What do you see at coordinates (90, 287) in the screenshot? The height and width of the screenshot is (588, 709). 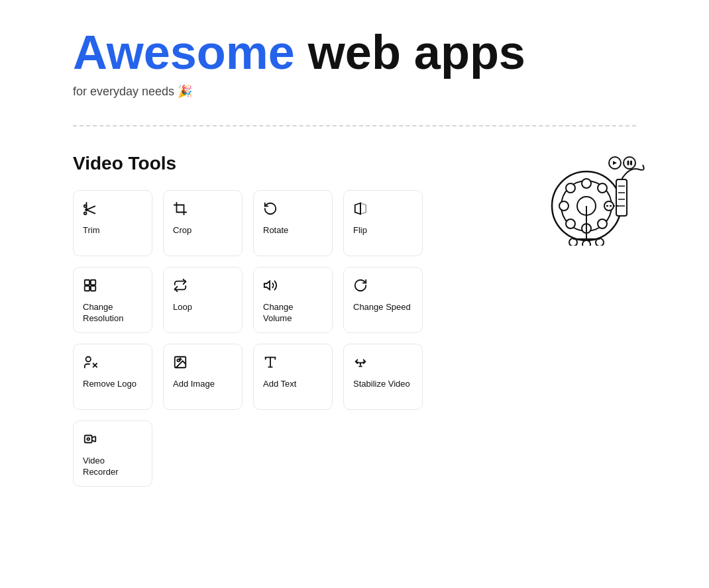 I see `change-resolution-icon` at bounding box center [90, 287].